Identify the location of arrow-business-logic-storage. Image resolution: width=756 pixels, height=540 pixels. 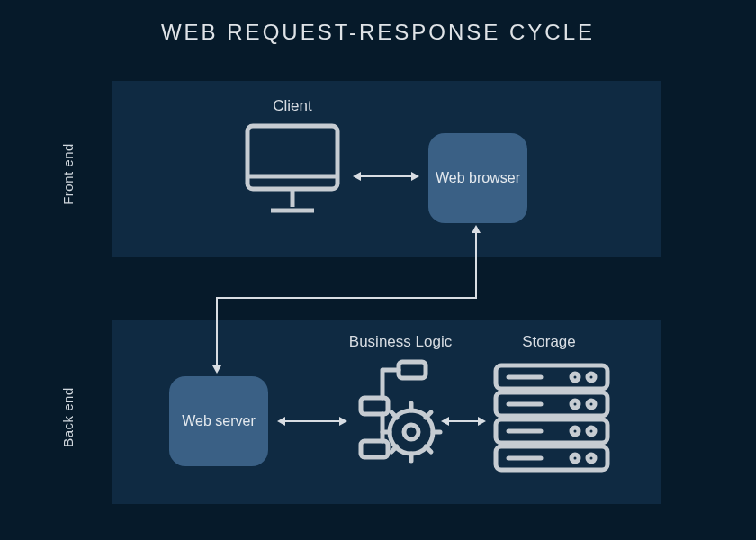
(464, 421).